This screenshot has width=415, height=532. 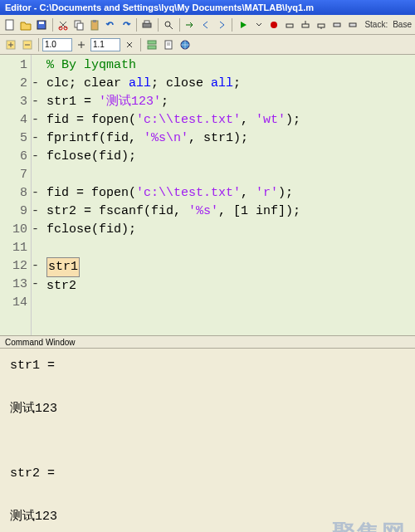 I want to click on code-line: str2, so click(x=227, y=286).